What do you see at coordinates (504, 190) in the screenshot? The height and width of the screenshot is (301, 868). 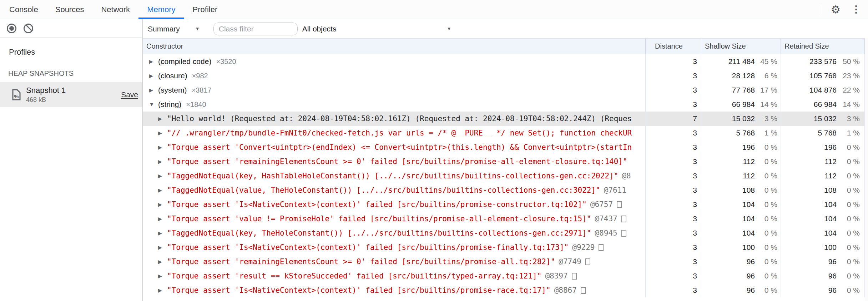 I see `table-row: ▶"TaggedNotEqual(value, TheHoleConstant(…` at bounding box center [504, 190].